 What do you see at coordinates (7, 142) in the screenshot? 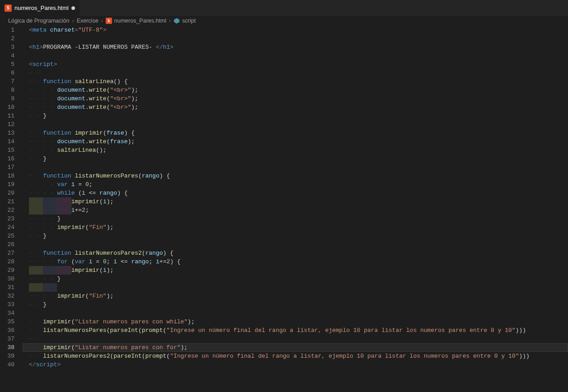
I see `line-number: 14` at bounding box center [7, 142].